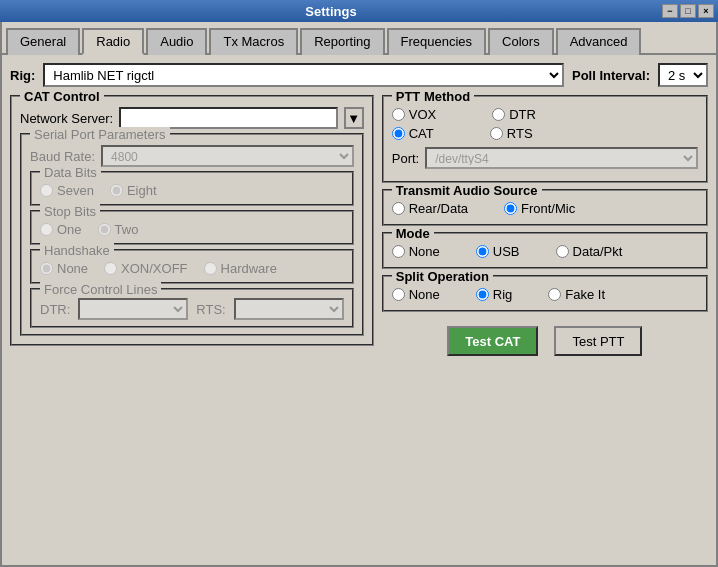 The height and width of the screenshot is (567, 718). Describe the element at coordinates (249, 268) in the screenshot. I see `handshake-hardware-label: Hardware` at that location.